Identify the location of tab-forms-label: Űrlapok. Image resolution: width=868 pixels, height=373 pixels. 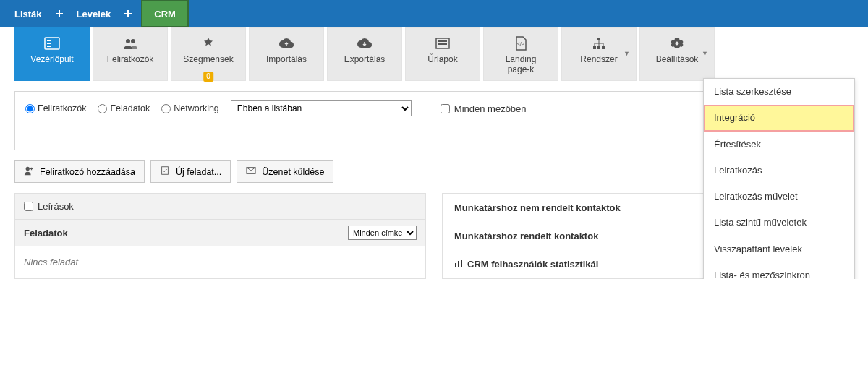
(443, 59).